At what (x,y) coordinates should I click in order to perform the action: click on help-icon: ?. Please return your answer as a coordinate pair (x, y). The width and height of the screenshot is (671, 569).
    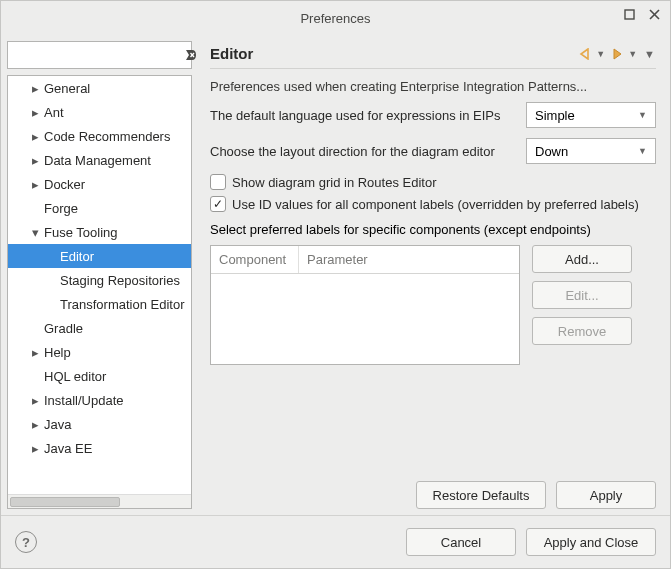
    Looking at the image, I should click on (26, 542).